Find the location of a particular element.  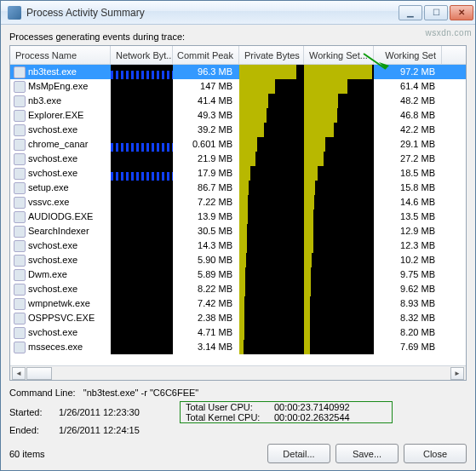

table-row: MsMpEng.exe147 MB61.4 MB is located at coordinates (238, 87).